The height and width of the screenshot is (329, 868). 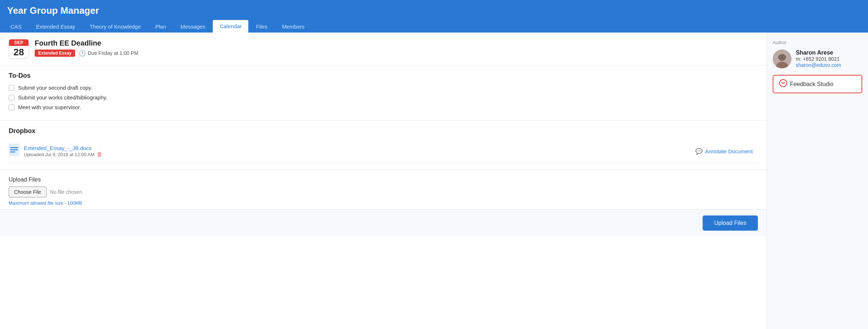 What do you see at coordinates (193, 26) in the screenshot?
I see `tab-messages: Messages` at bounding box center [193, 26].